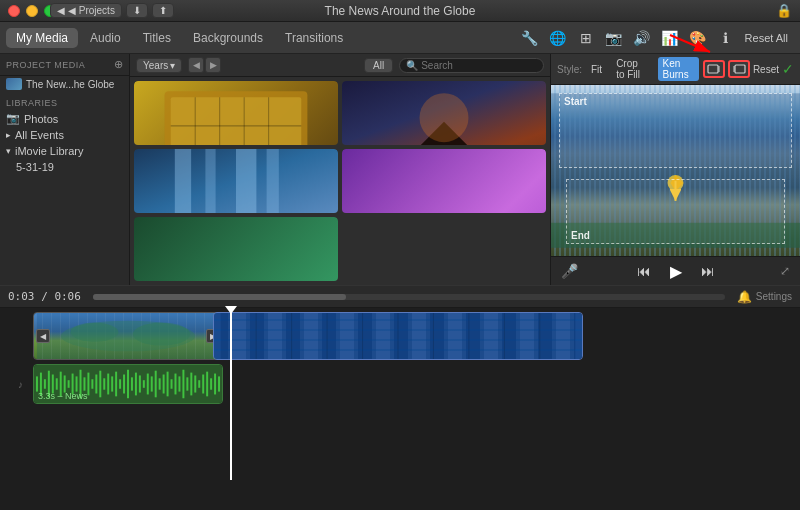  I want to click on minimize-button, so click(32, 11).